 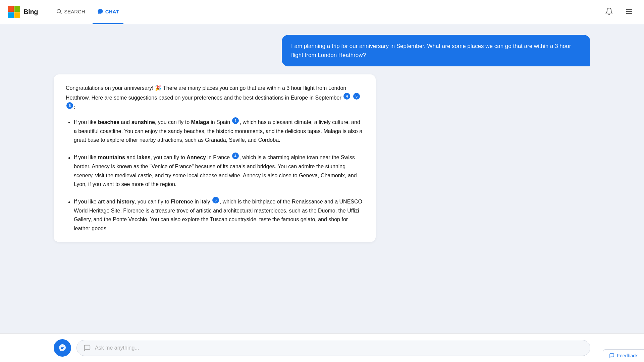 I want to click on nav-item-chat: CHAT, so click(x=108, y=12).